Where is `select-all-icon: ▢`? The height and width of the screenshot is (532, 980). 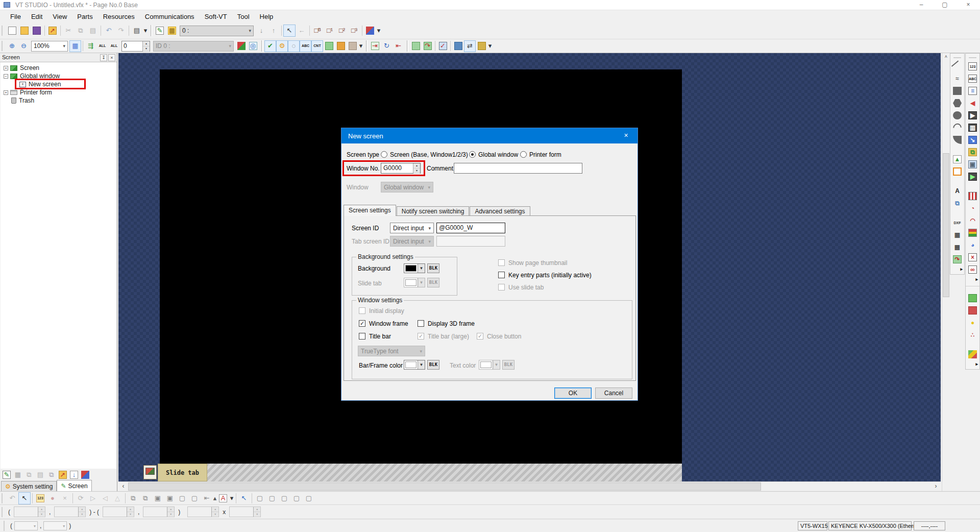 select-all-icon: ▢ is located at coordinates (260, 498).